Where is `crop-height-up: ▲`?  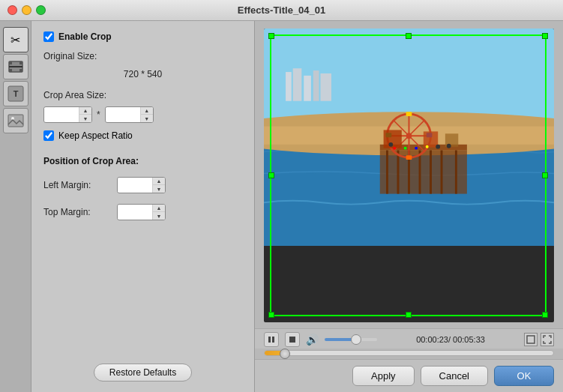
crop-height-up: ▲ is located at coordinates (147, 111).